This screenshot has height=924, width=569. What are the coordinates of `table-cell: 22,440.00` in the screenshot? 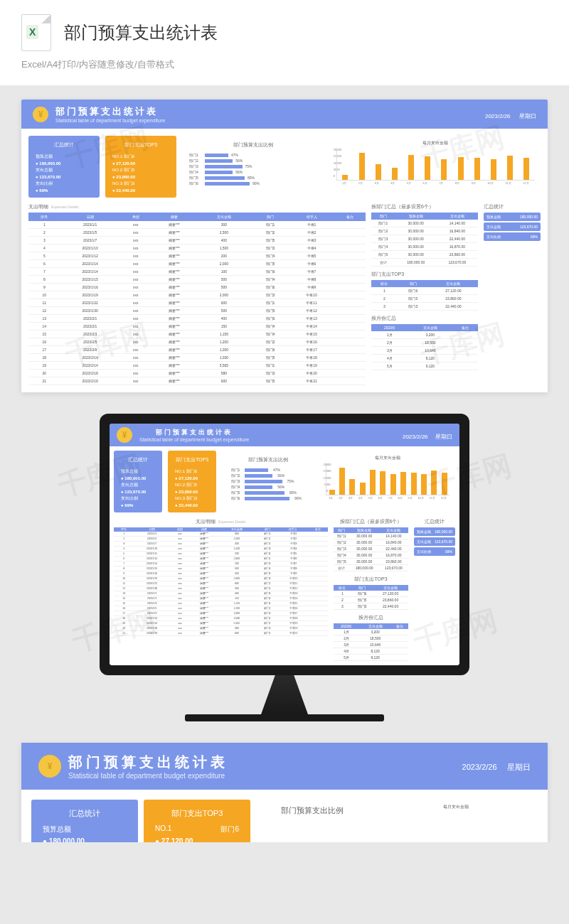 It's located at (394, 549).